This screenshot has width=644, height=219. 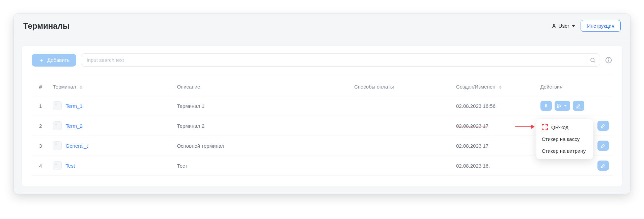 I want to click on row-description: Основной терминал, so click(x=262, y=146).